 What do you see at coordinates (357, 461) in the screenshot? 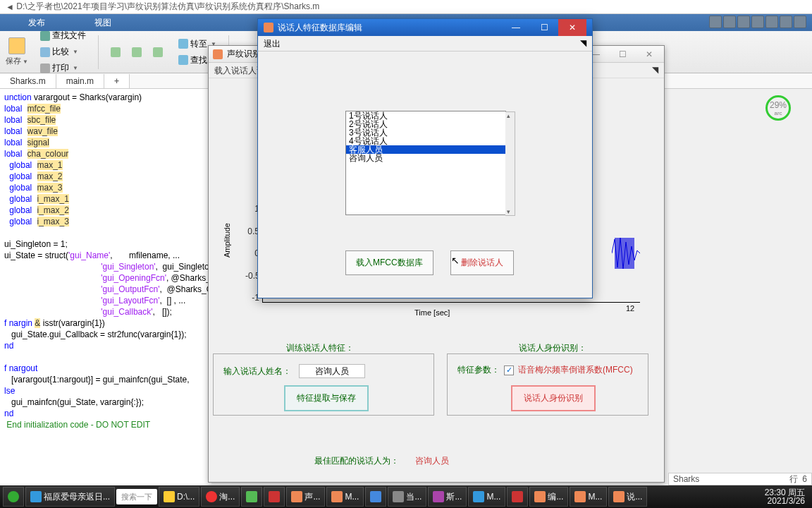
I see `result-label: 最佳匹配的说话人为：` at bounding box center [357, 461].